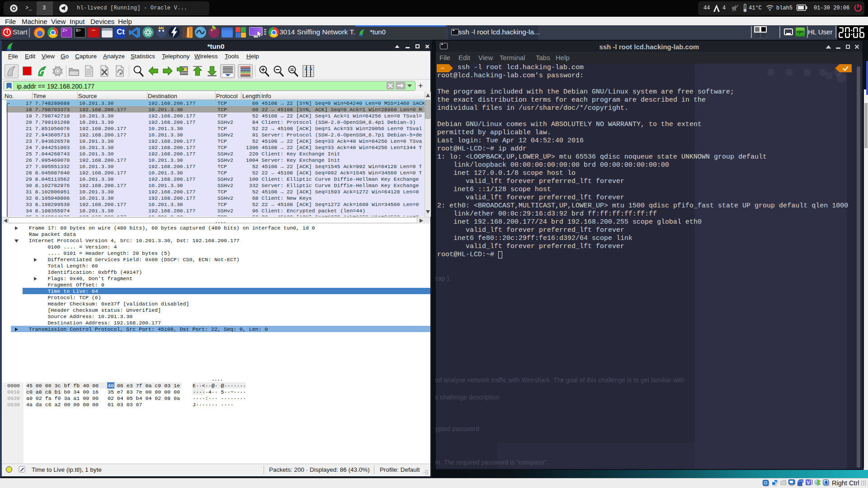  What do you see at coordinates (89, 75) in the screenshot?
I see `svg-text: 0111` at bounding box center [89, 75].